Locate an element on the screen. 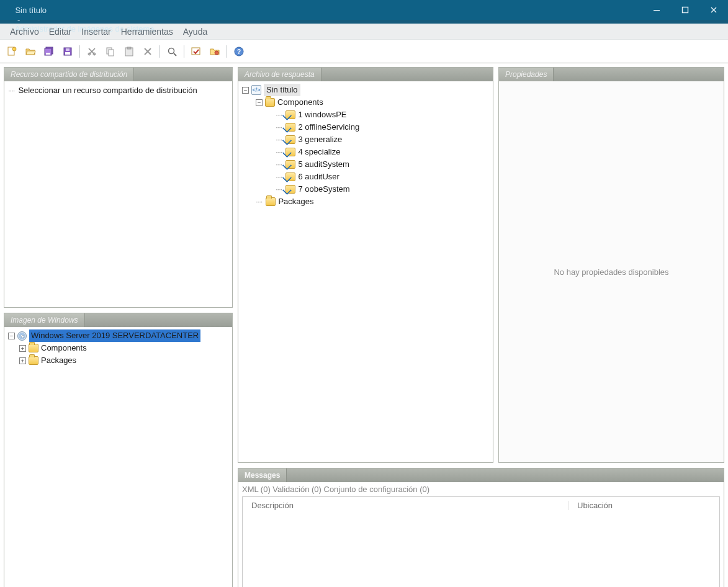  toolbar-open is located at coordinates (30, 52).